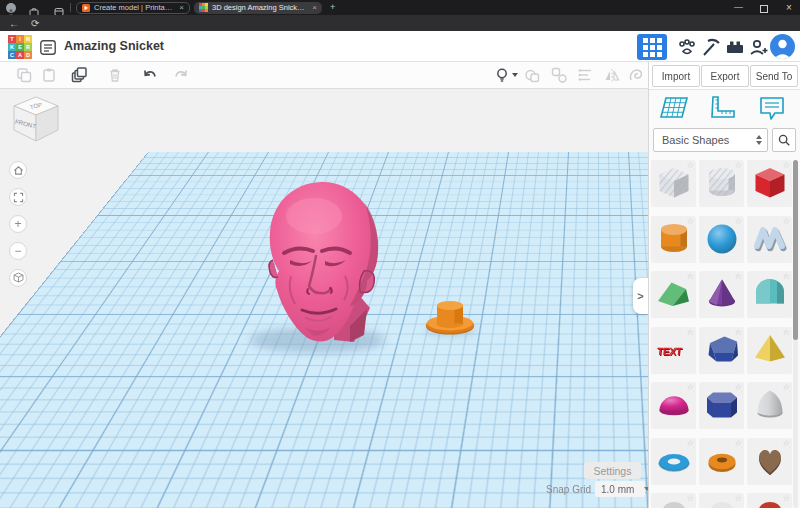 This screenshot has width=800, height=508. Describe the element at coordinates (18, 278) in the screenshot. I see `perspective-toggle-button` at that location.